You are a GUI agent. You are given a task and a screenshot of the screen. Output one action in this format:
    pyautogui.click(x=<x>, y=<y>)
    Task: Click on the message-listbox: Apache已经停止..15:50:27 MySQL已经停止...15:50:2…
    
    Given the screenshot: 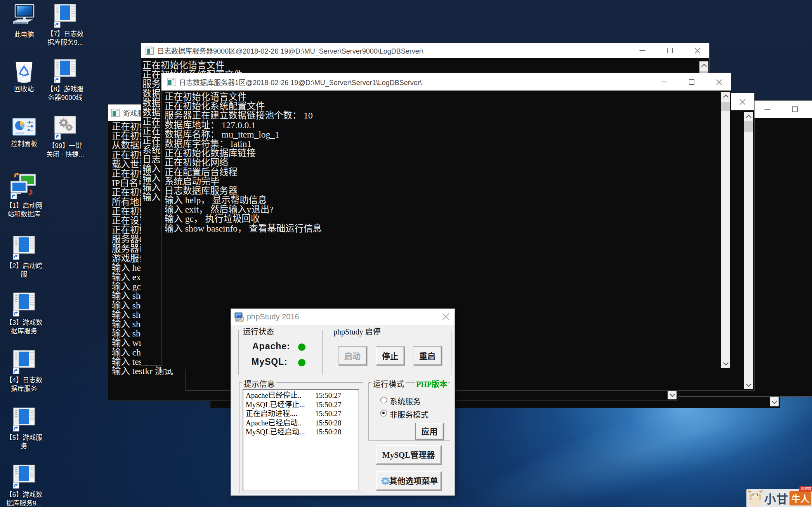 What is the action you would take?
    pyautogui.click(x=301, y=440)
    